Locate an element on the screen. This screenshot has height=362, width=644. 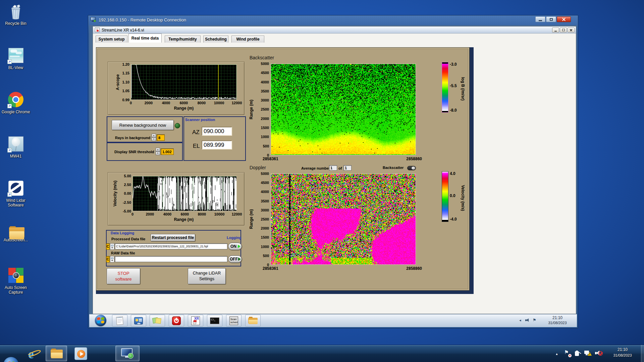
app-minimize-button is located at coordinates (555, 30).